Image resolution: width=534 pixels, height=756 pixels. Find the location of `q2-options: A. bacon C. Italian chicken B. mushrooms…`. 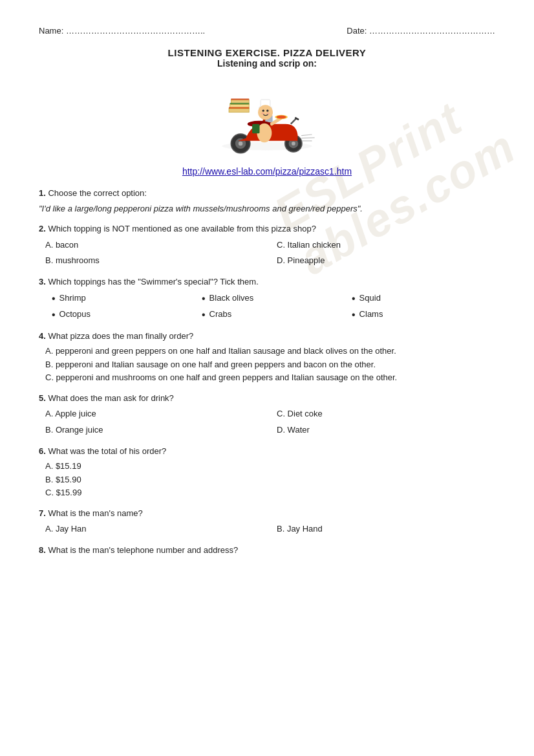

q2-options: A. bacon C. Italian chicken B. mushrooms… is located at coordinates (270, 253).